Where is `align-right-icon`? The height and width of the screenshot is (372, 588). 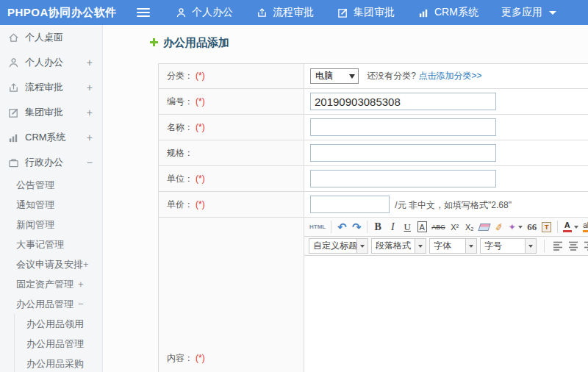 align-right-icon is located at coordinates (586, 246).